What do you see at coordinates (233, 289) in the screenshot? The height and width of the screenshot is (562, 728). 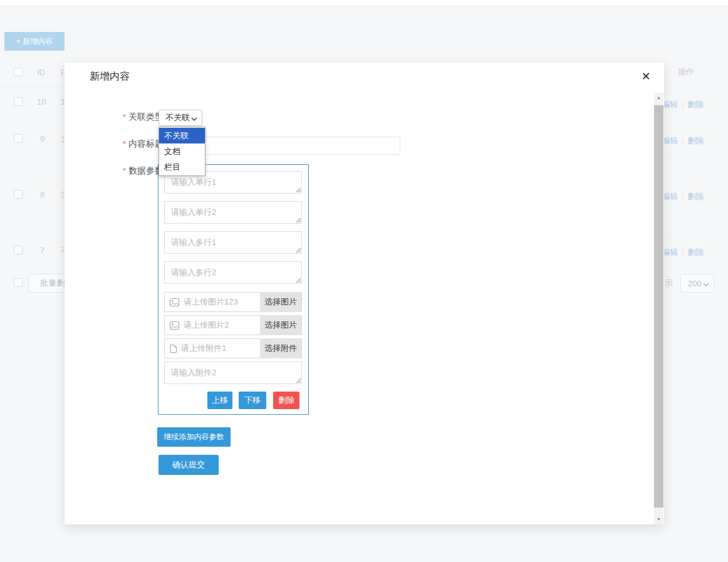 I see `param-group: 请上传图片123 选择图片 请上传图片2 选择图片 请上传附件1 选择附件 上移…` at bounding box center [233, 289].